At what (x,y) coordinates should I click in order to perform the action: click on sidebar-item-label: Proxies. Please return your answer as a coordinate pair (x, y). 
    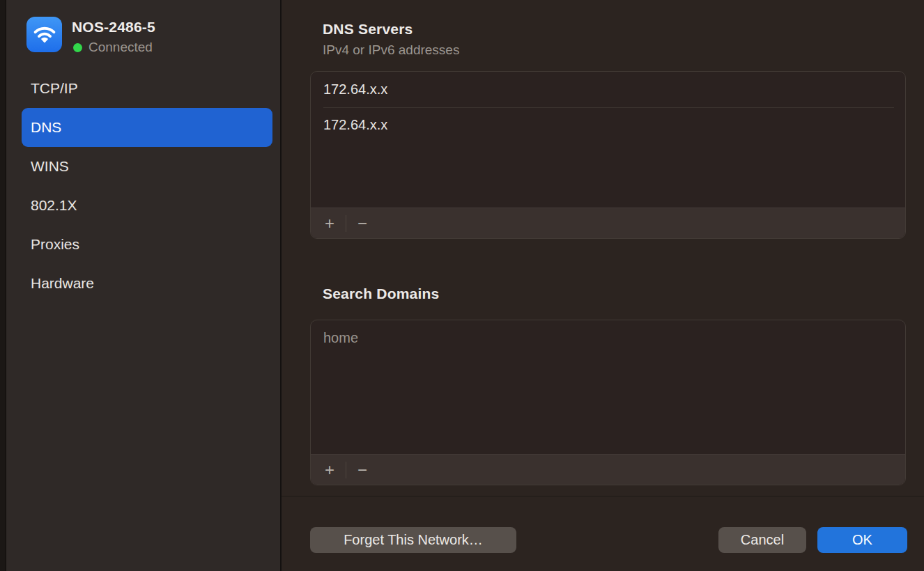
    Looking at the image, I should click on (55, 244).